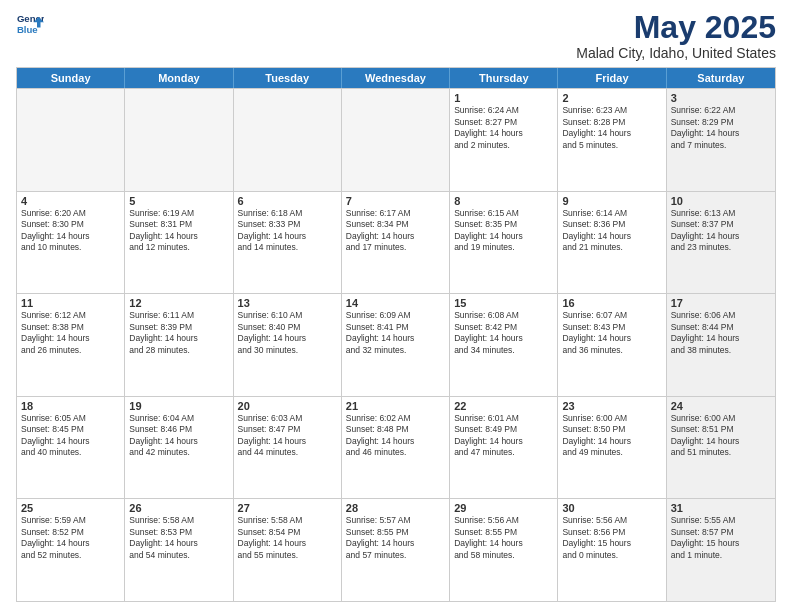 The image size is (792, 612). What do you see at coordinates (396, 231) in the screenshot?
I see `cell-info: Sunrise: 6:17 AM Sunset: 8:34 PM Dayligh…` at bounding box center [396, 231].